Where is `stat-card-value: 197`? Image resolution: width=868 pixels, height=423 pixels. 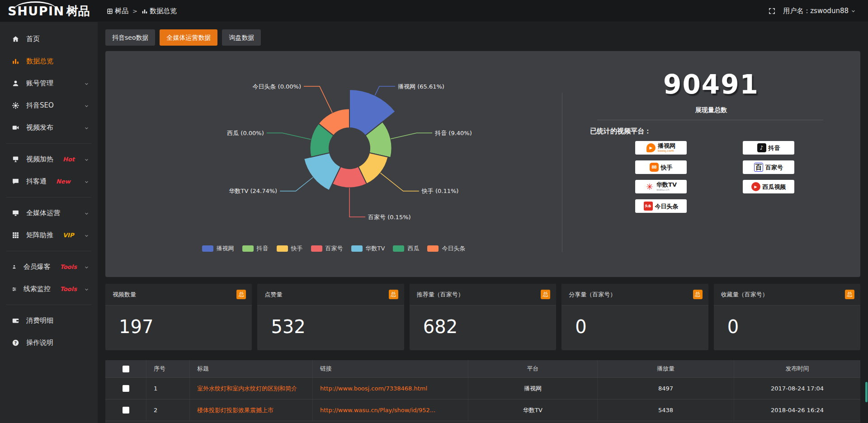
stat-card-value: 197 is located at coordinates (179, 321).